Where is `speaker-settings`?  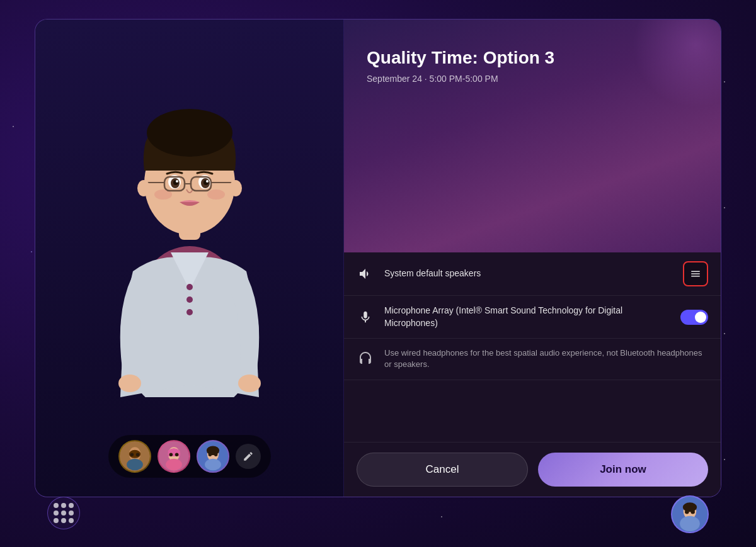
speaker-settings is located at coordinates (696, 274).